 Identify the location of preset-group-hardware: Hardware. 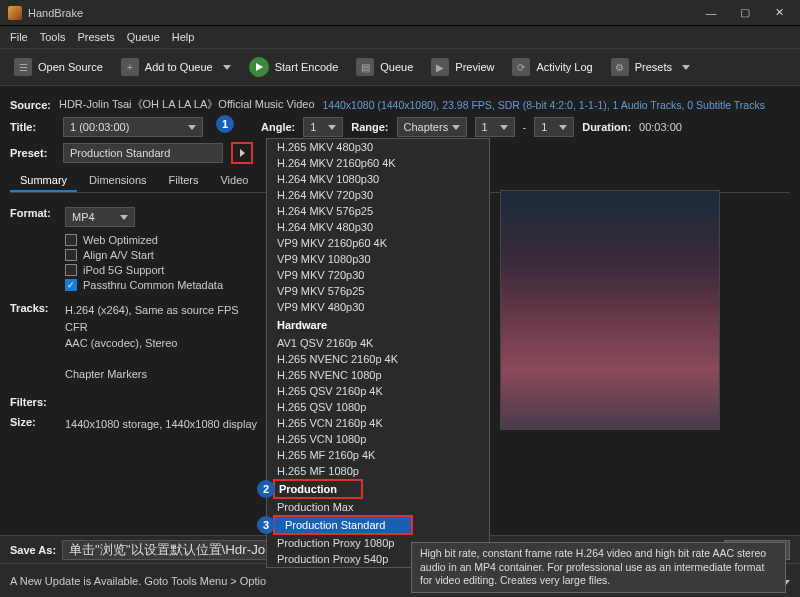
(378, 325).